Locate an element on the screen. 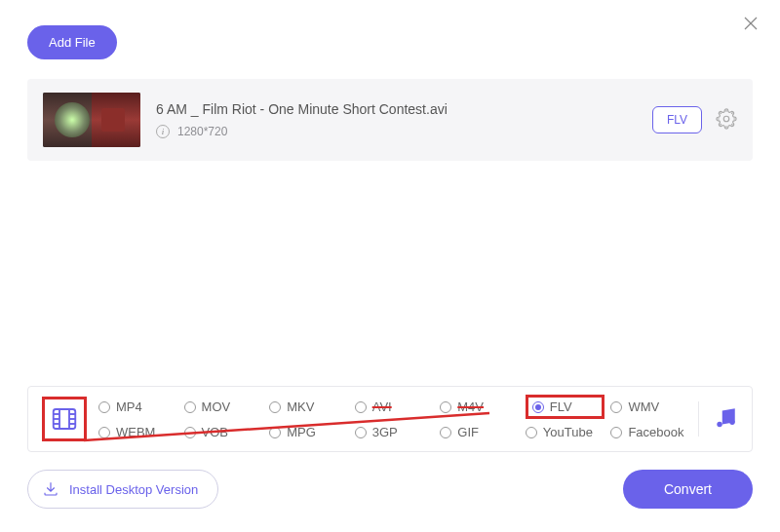 This screenshot has width=780, height=532. file-resolution: 1280*720 is located at coordinates (203, 132).